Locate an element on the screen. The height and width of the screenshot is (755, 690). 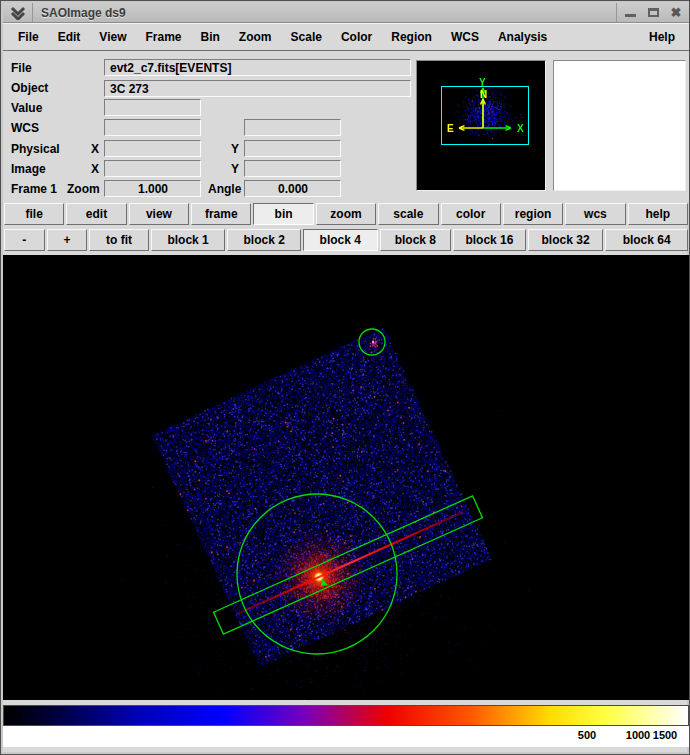
maximize-icon is located at coordinates (654, 12).